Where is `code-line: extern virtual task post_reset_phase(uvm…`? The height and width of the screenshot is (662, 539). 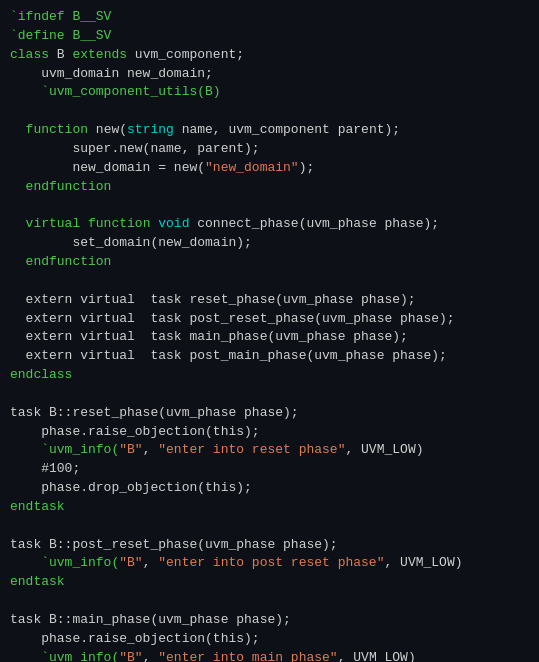 code-line: extern virtual task post_reset_phase(uvm… is located at coordinates (270, 320).